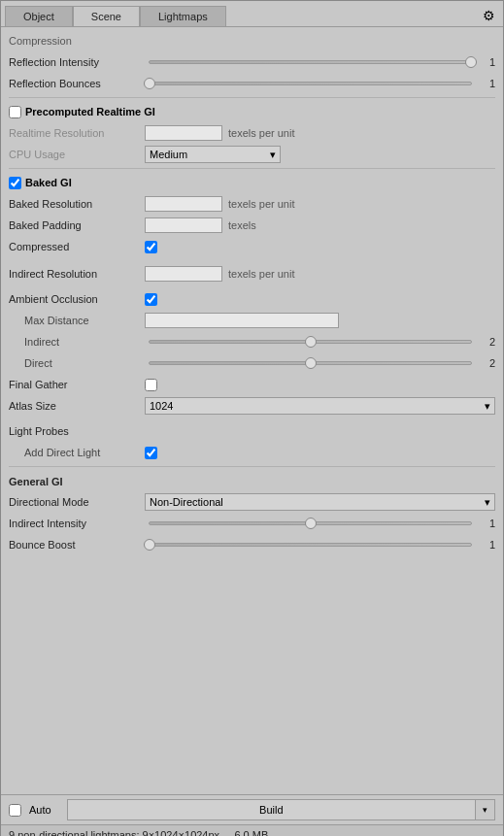 This screenshot has height=836, width=504. Describe the element at coordinates (49, 183) in the screenshot. I see `baked-gi-label: Baked GI` at that location.